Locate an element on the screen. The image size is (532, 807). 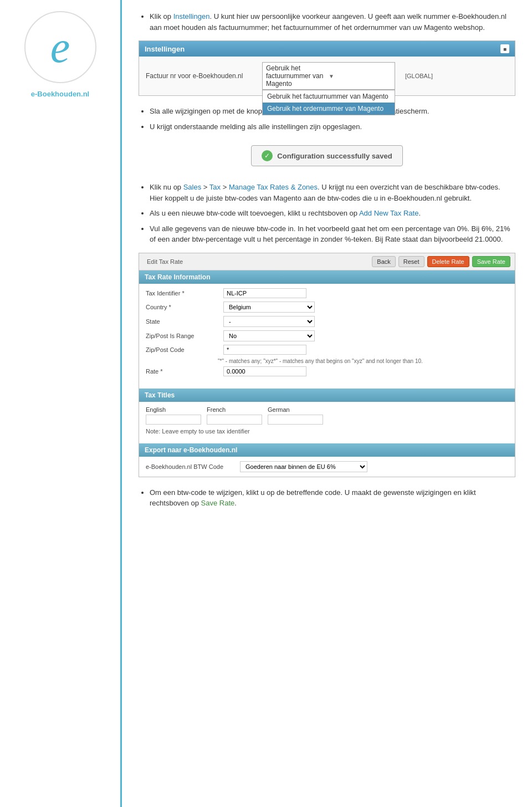
reset-button: Reset is located at coordinates (411, 262).